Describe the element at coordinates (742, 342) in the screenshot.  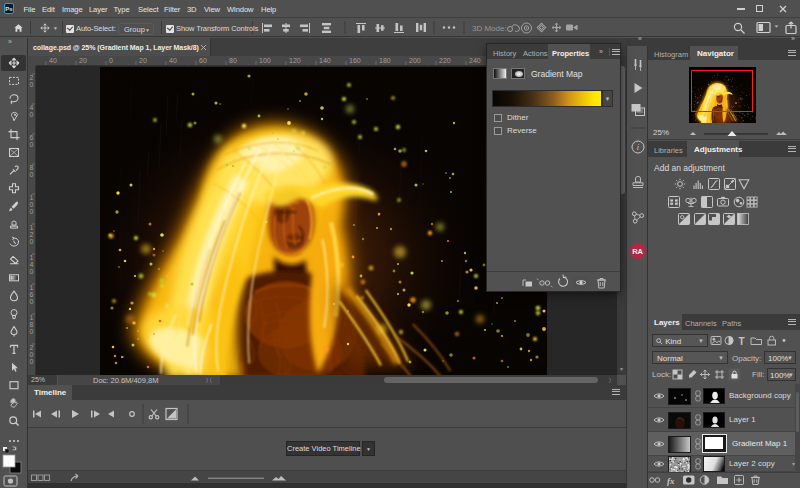
I see `svg-text: T` at that location.